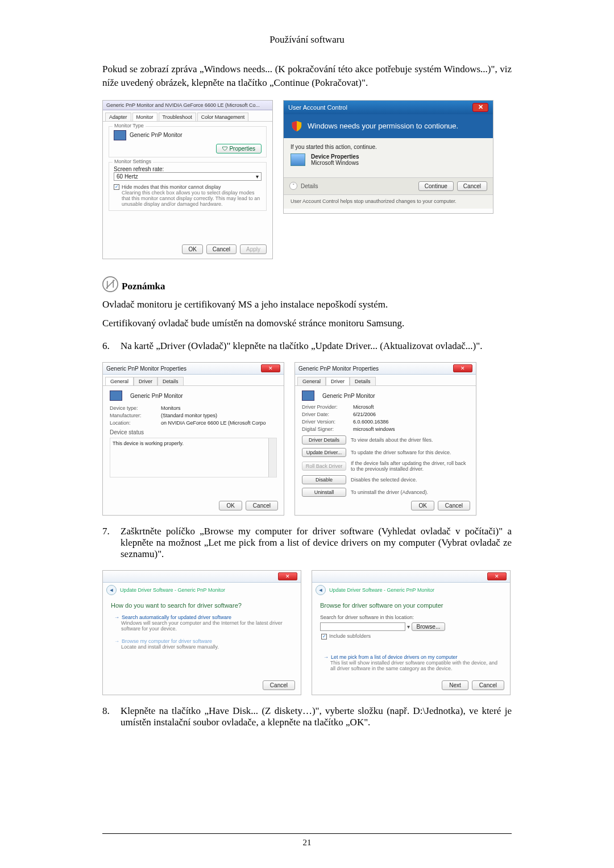 The height and width of the screenshot is (868, 614). Describe the element at coordinates (135, 416) in the screenshot. I see `label-manufacturer: Manufacturer:` at that location.